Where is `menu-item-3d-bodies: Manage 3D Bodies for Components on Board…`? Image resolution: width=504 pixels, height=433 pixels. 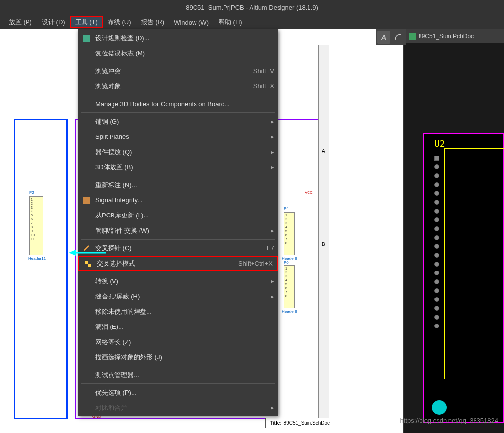
menu-item-3d-bodies: Manage 3D Bodies for Components on Board… is located at coordinates (178, 104).